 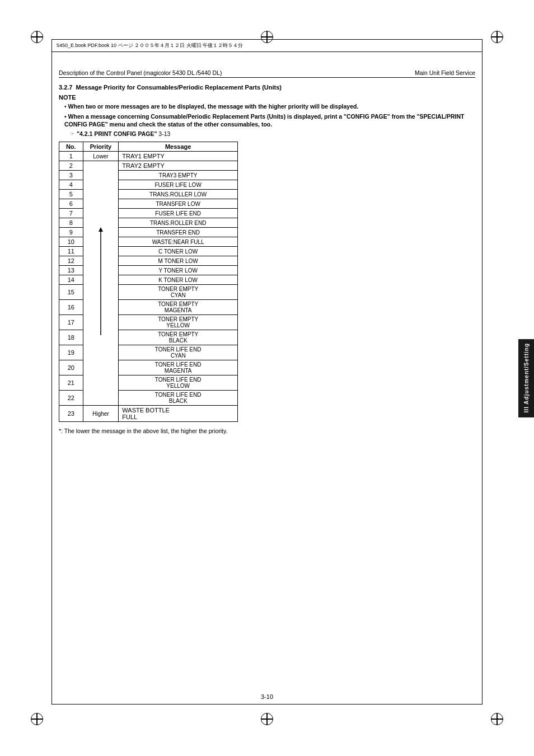 I want to click on cell-no: 21, so click(x=72, y=383).